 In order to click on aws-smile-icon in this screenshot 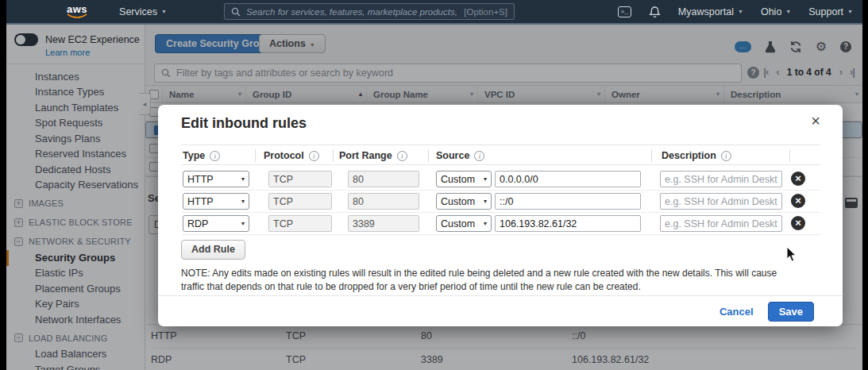, I will do `click(77, 16)`.